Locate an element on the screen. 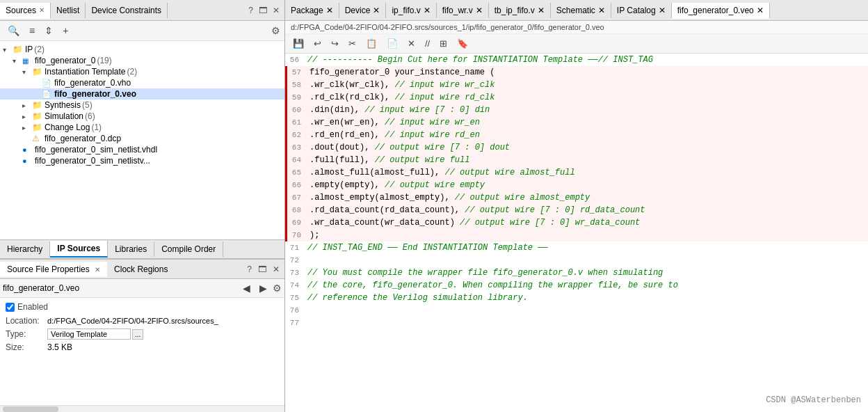 Image resolution: width=868 pixels, height=412 pixels. lower-forward-button: ▶ is located at coordinates (263, 288).